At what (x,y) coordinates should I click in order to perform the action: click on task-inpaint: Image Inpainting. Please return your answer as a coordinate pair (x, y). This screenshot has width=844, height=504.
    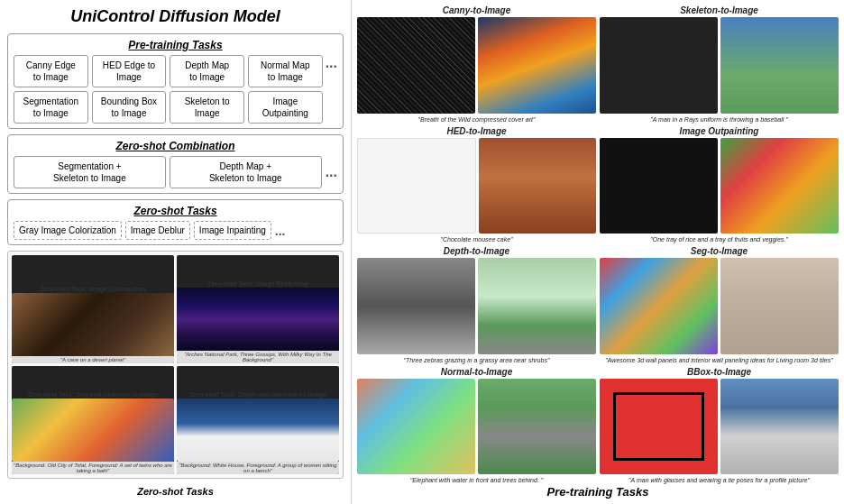
    Looking at the image, I should click on (233, 231).